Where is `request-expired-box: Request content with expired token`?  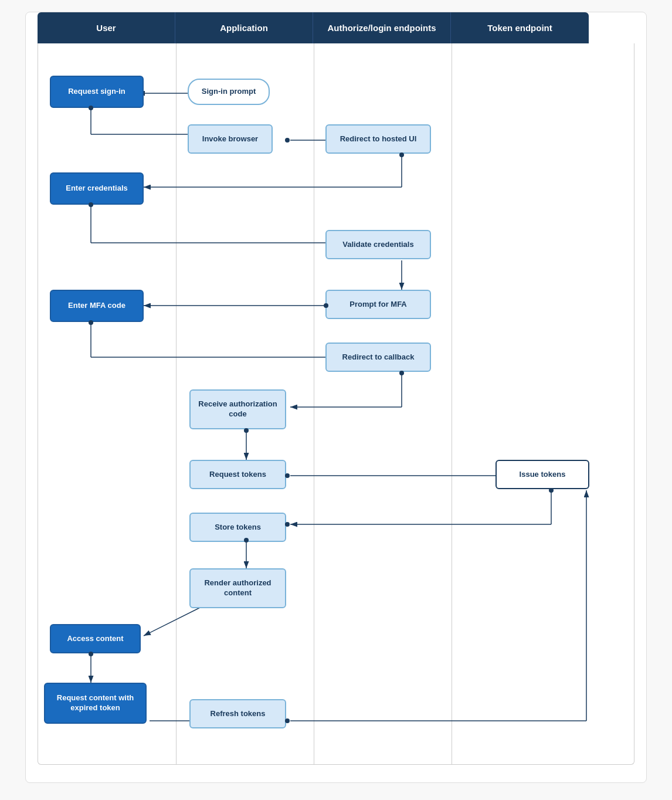 request-expired-box: Request content with expired token is located at coordinates (95, 703).